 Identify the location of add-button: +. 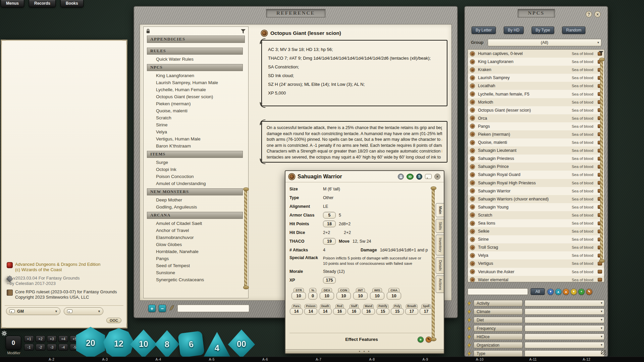
(152, 308).